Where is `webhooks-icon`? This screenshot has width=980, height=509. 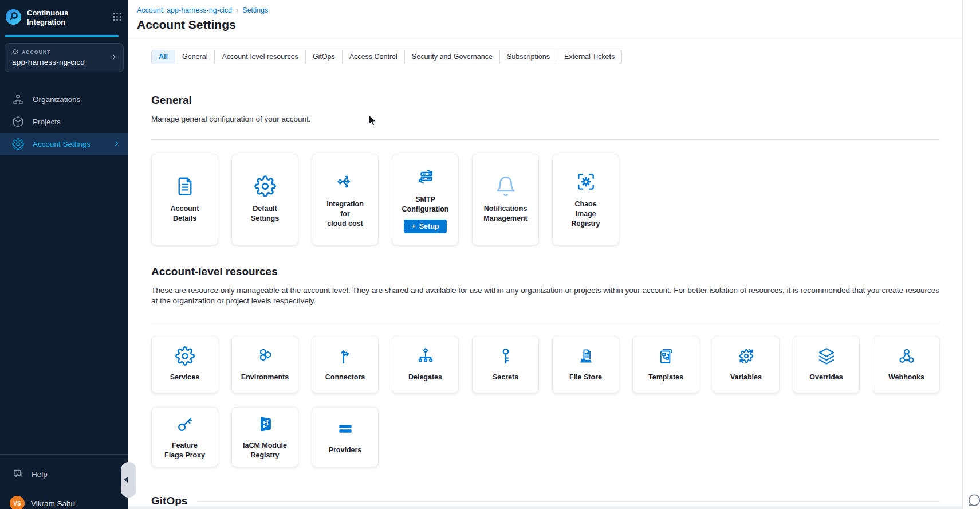
webhooks-icon is located at coordinates (907, 356).